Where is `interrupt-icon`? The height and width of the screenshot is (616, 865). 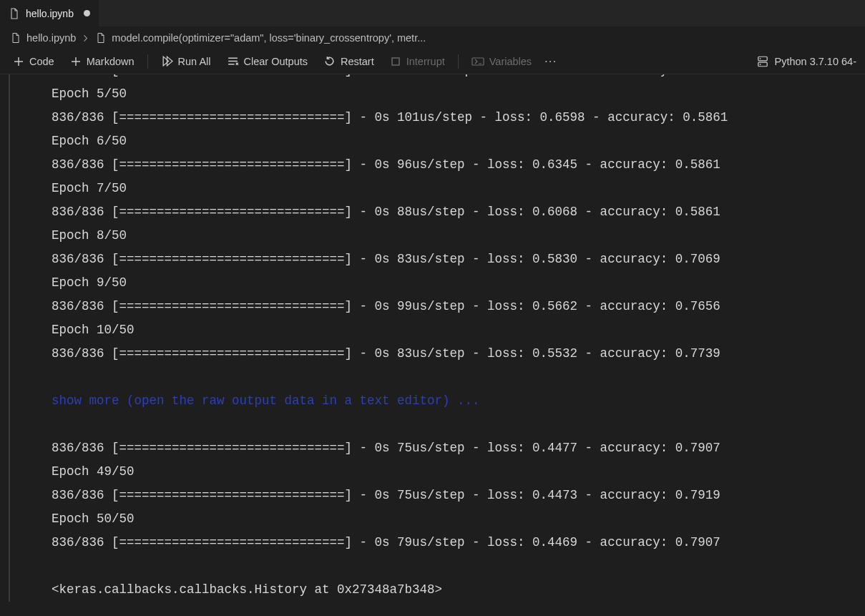
interrupt-icon is located at coordinates (396, 62).